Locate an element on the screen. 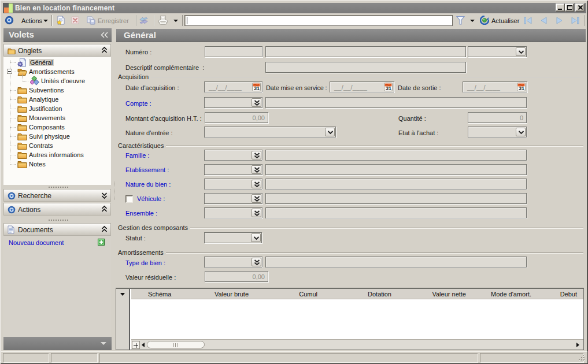  type-bien-field is located at coordinates (396, 262).